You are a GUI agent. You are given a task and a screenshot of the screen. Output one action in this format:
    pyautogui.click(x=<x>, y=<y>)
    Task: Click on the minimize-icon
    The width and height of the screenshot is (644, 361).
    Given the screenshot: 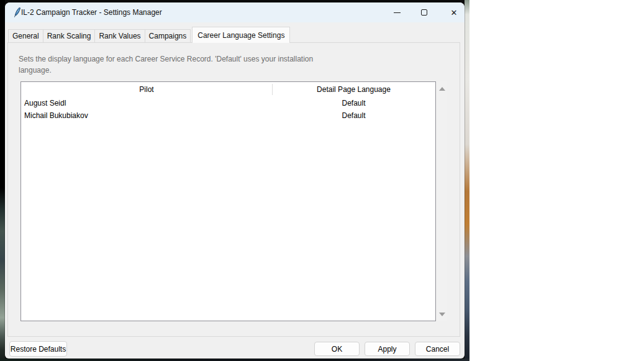 What is the action you would take?
    pyautogui.click(x=397, y=12)
    